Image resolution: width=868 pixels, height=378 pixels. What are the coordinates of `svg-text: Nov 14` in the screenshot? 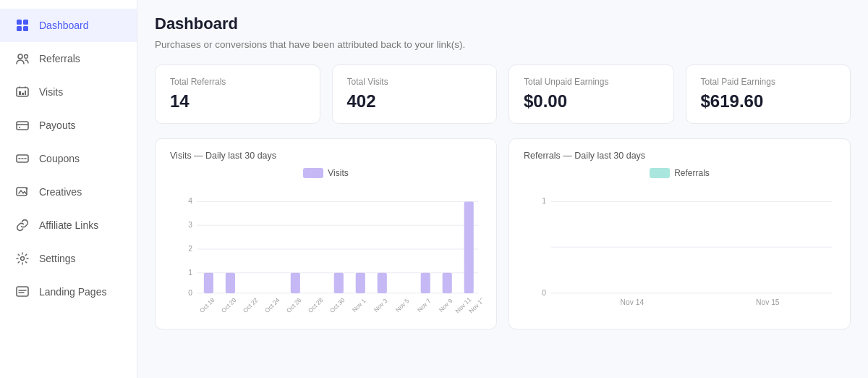 It's located at (632, 303).